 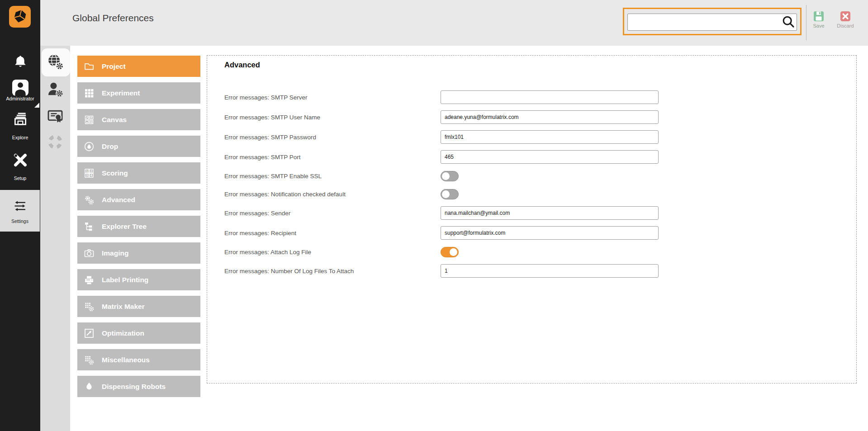 What do you see at coordinates (139, 229) in the screenshot?
I see `preferences-menu: Project Experiment Canvas D` at bounding box center [139, 229].